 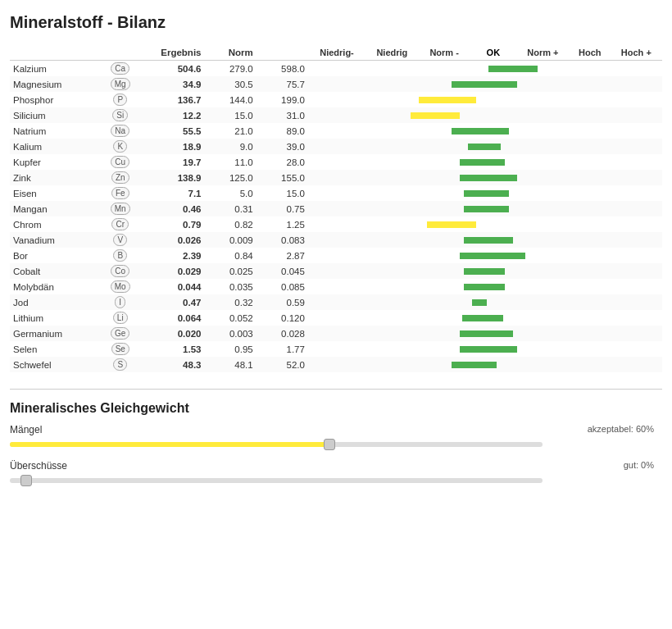 I want to click on mineral-name-cell: Mangan, so click(x=56, y=208).